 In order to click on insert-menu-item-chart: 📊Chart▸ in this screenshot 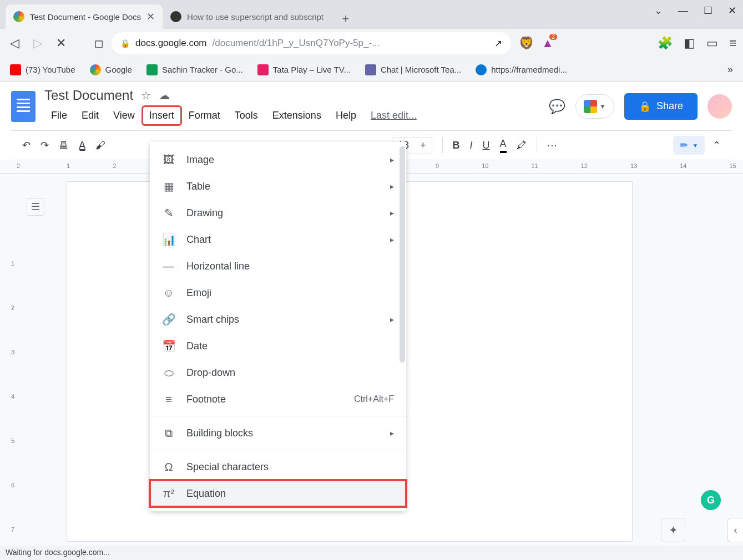, I will do `click(278, 240)`.